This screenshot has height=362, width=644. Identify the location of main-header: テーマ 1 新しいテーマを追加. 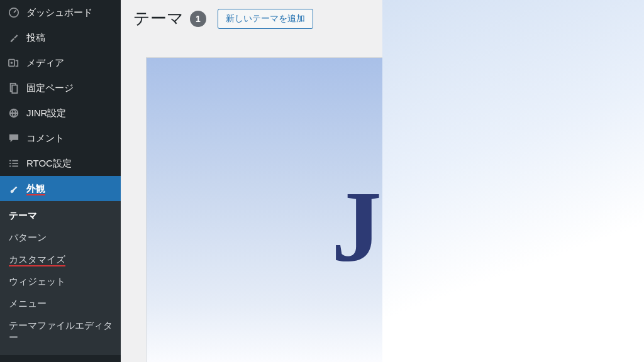
(252, 16).